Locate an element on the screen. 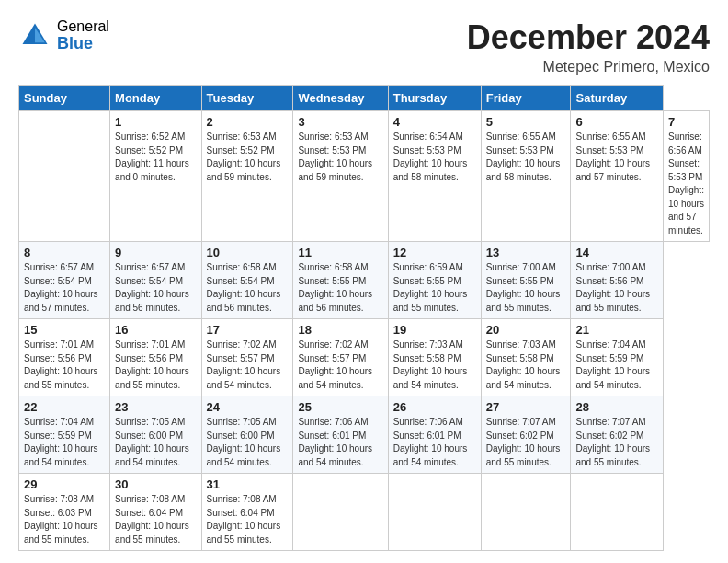 The image size is (728, 563). table-row: 22 Sunrise: 7:04 AMSunset: 5:59 PMDaylig… is located at coordinates (64, 435).